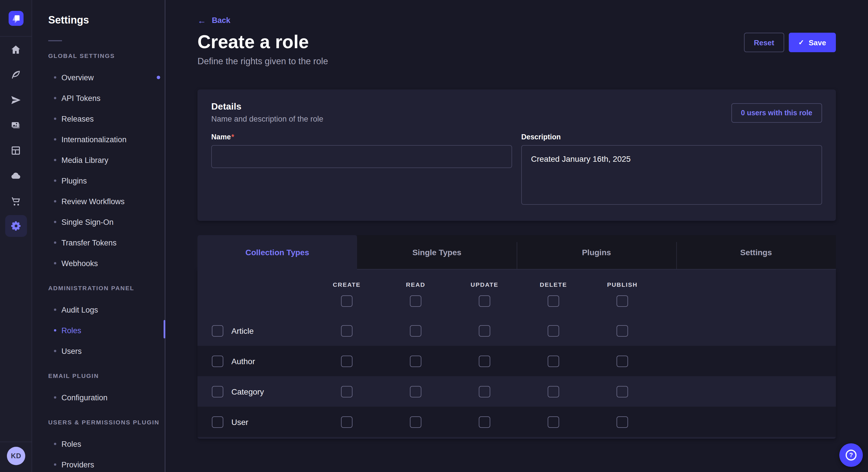  I want to click on column-header-create: CREATE, so click(347, 284).